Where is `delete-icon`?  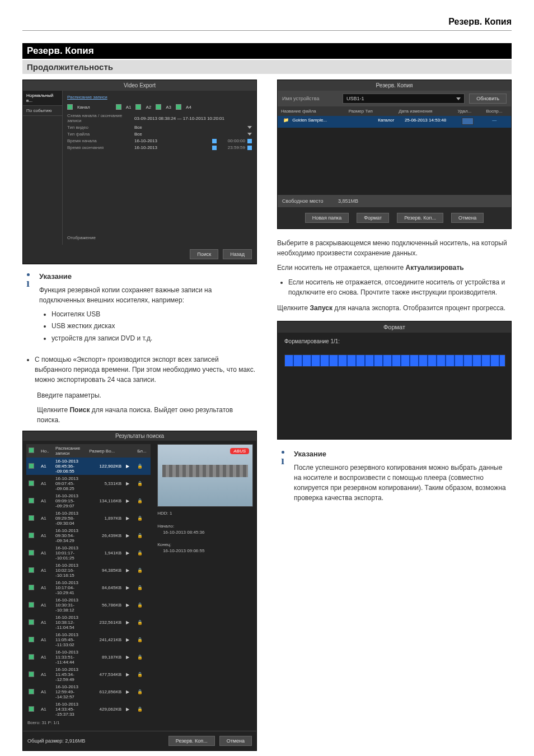
delete-icon is located at coordinates (468, 121).